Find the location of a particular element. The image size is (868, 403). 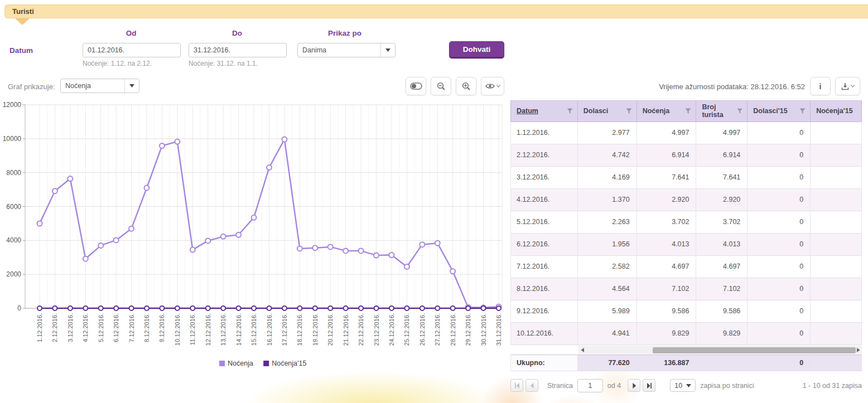

page-size-select: 10 is located at coordinates (683, 386).